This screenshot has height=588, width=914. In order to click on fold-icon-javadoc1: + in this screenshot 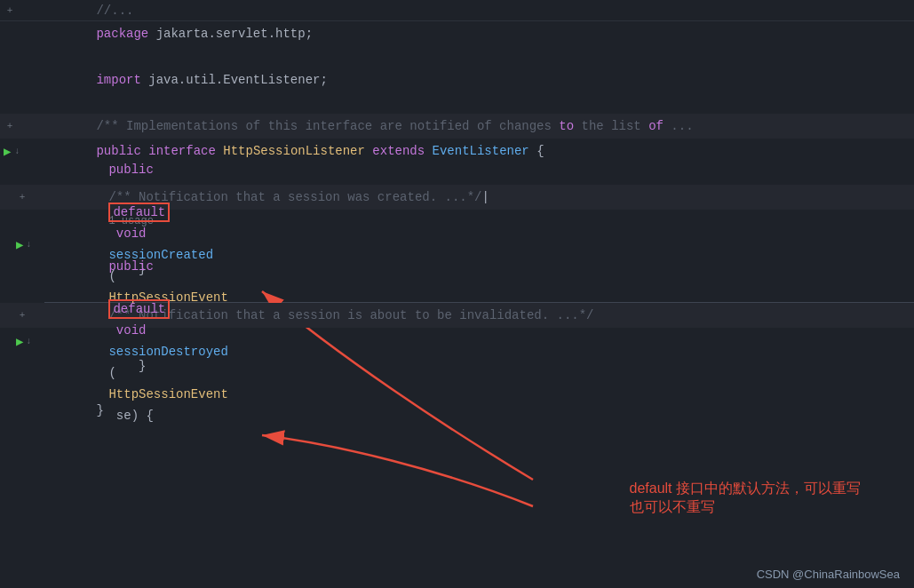, I will do `click(10, 126)`.